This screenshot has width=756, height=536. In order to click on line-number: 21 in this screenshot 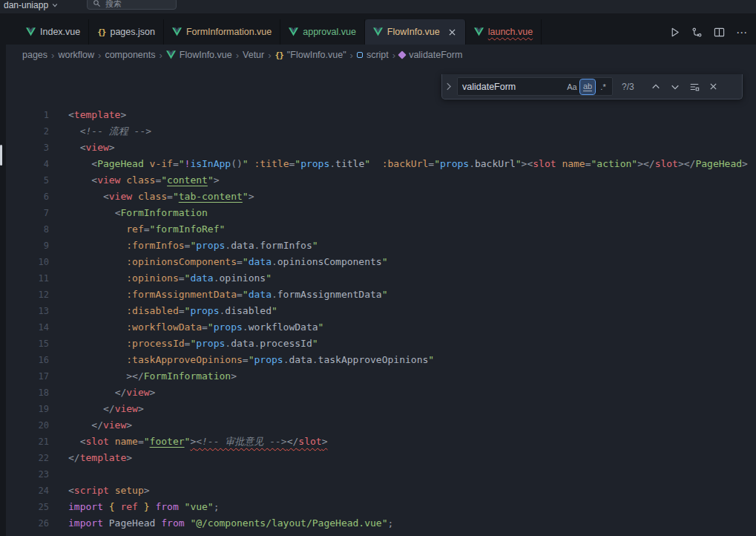, I will do `click(27, 442)`.